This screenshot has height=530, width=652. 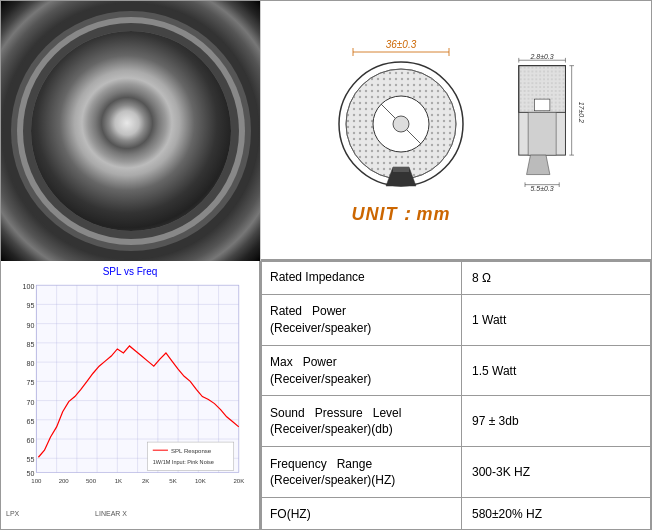 I want to click on spec-label-spl: Sound Pressure Level(Receiver/speaker)(d…, so click(x=362, y=422).